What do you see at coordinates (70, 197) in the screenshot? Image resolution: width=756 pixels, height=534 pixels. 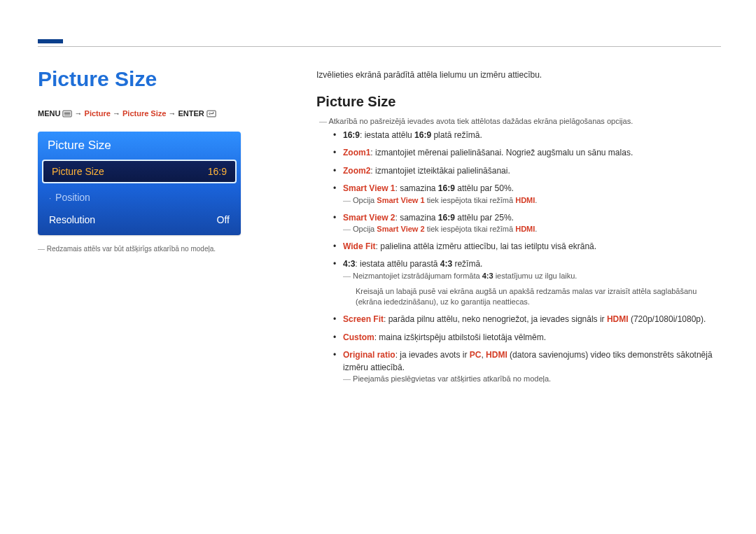 I see `osd-row-label: ·Position` at bounding box center [70, 197].